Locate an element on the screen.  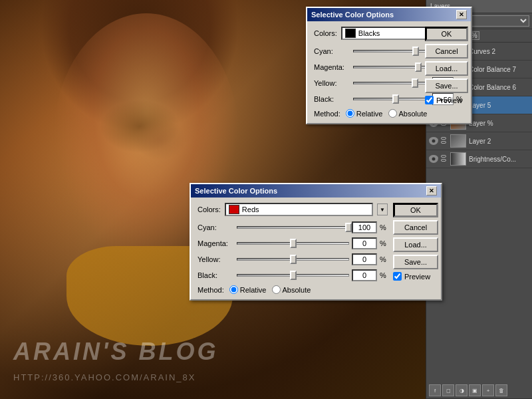
dialog1-yellow-slider is located at coordinates (391, 83).